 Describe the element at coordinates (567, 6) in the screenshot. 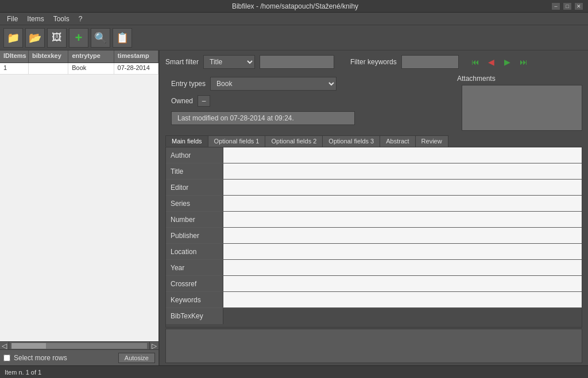

I see `maximize-button: □` at that location.